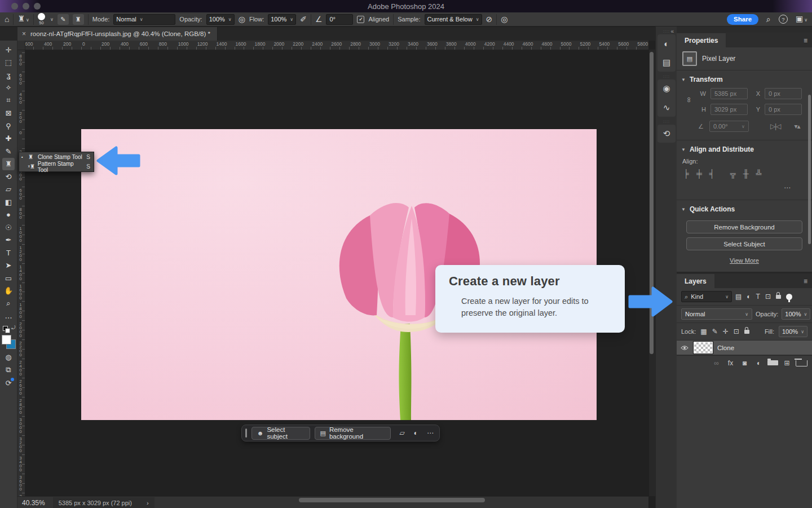  What do you see at coordinates (715, 332) in the screenshot?
I see `lock-paint-icon: ✎` at bounding box center [715, 332].